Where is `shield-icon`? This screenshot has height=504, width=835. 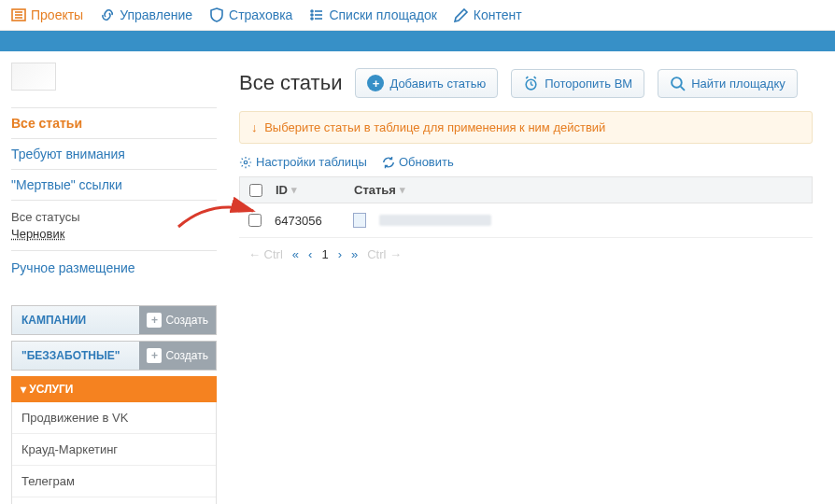 shield-icon is located at coordinates (217, 15).